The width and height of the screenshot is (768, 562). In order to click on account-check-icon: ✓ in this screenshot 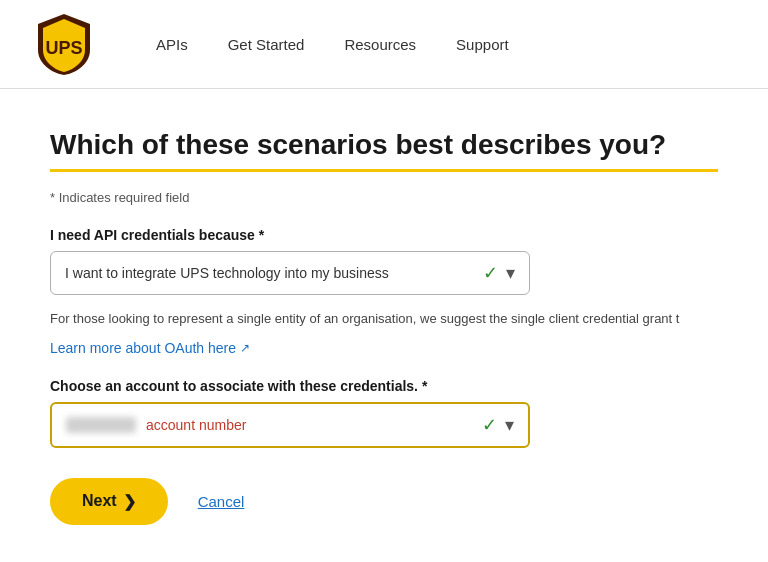, I will do `click(490, 425)`.